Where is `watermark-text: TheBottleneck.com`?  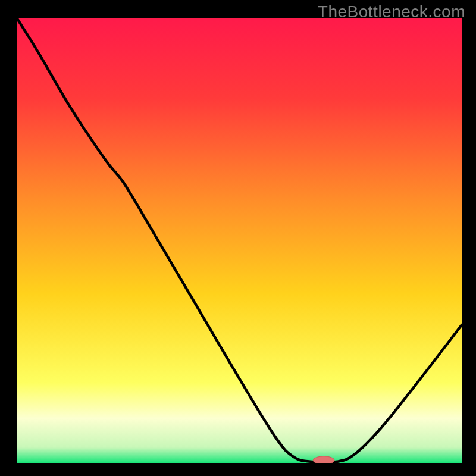 watermark-text: TheBottleneck.com is located at coordinates (392, 12).